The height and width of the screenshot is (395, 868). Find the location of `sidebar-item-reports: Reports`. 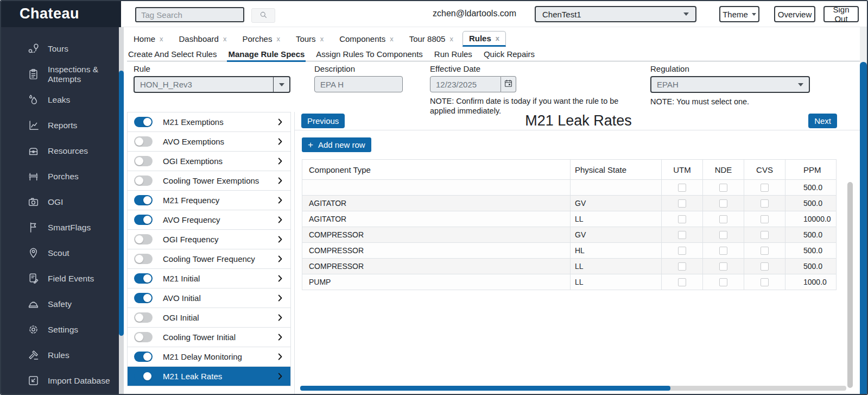

sidebar-item-reports: Reports is located at coordinates (61, 125).